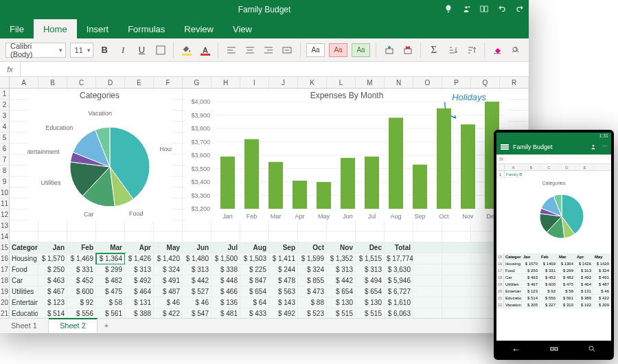 The height and width of the screenshot is (364, 618). I want to click on column-header: Q, so click(485, 82).